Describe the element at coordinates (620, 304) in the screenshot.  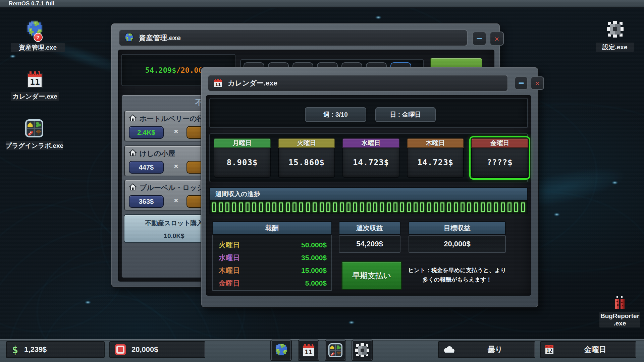
I see `desktop-icon-bugreporter` at that location.